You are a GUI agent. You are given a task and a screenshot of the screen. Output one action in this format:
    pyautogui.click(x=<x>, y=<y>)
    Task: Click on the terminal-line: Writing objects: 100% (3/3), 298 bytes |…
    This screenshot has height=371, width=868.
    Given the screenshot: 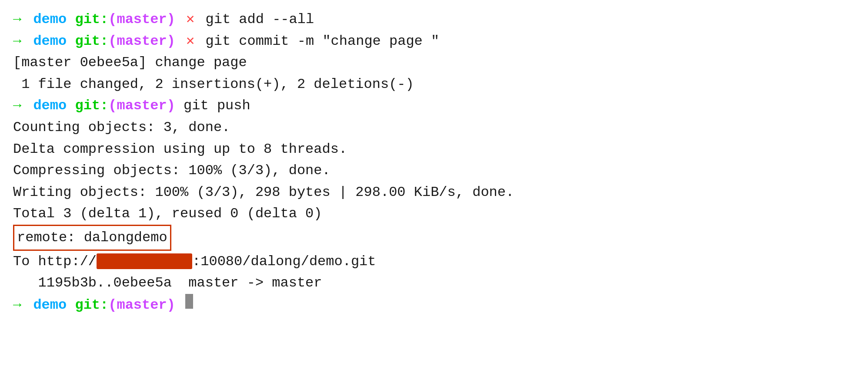 What is the action you would take?
    pyautogui.click(x=434, y=192)
    